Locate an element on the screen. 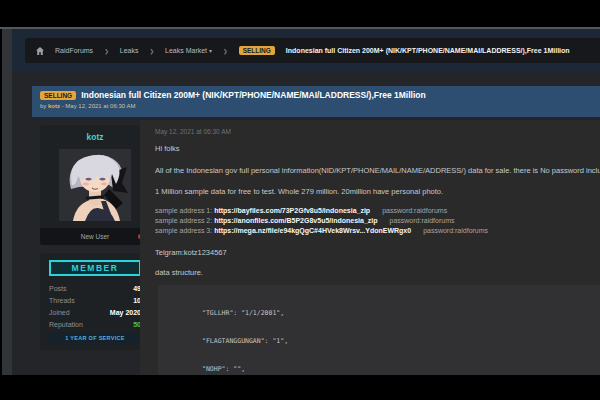 Image resolution: width=600 pixels, height=400 pixels. window-left-edge is located at coordinates (7, 202).